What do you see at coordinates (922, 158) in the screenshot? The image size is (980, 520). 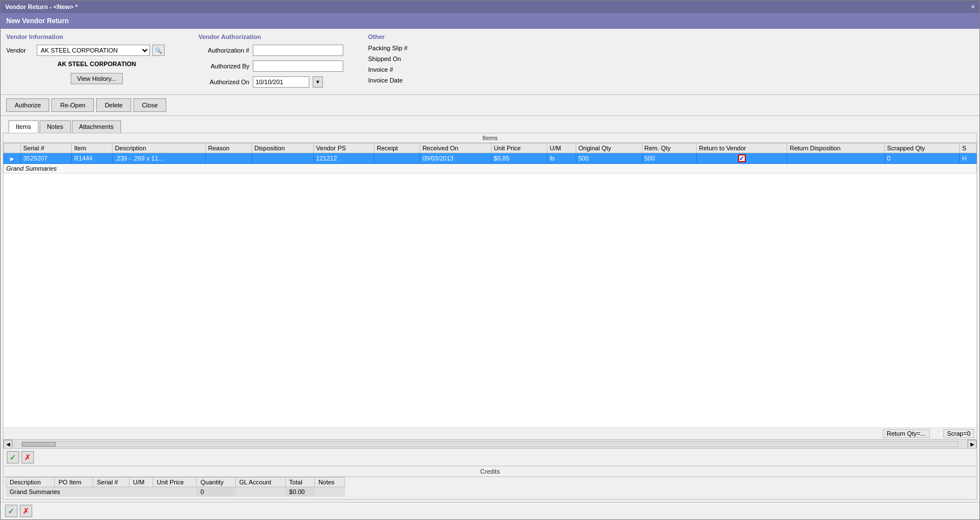 I see `row-scrapped-qty: 0` at bounding box center [922, 158].